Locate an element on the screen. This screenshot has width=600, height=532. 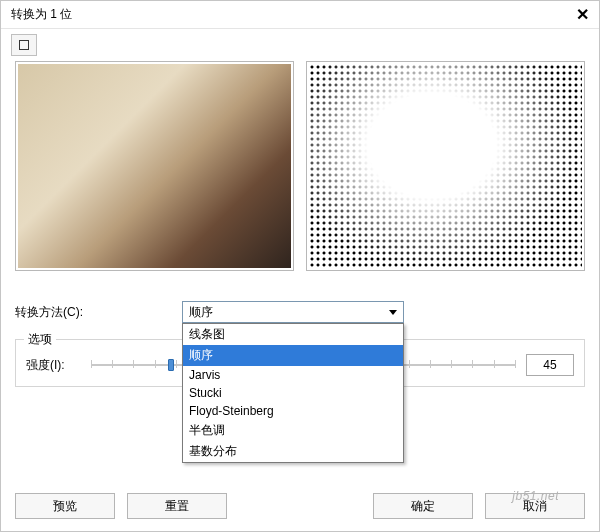
method-option-jarvis: Jarvis is located at coordinates (293, 375).